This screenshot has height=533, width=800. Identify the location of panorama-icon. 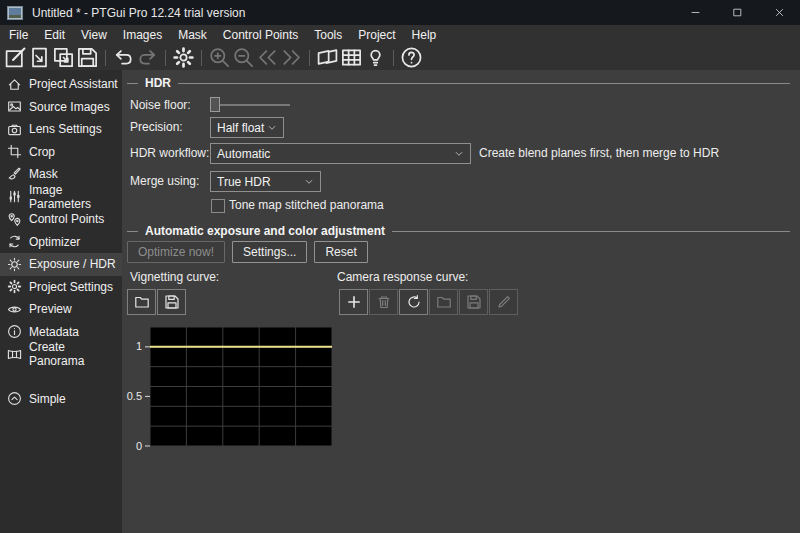
(14, 354).